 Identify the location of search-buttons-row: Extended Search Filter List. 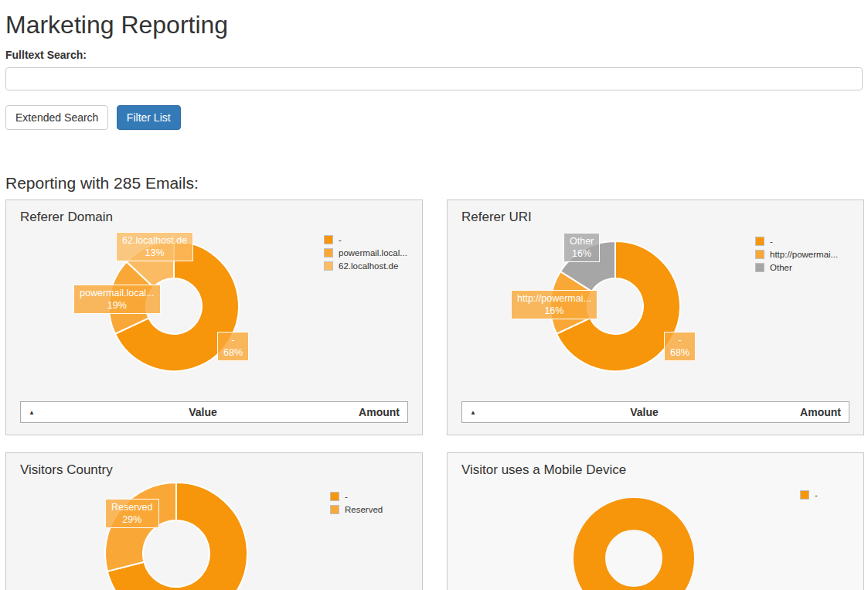
(434, 118).